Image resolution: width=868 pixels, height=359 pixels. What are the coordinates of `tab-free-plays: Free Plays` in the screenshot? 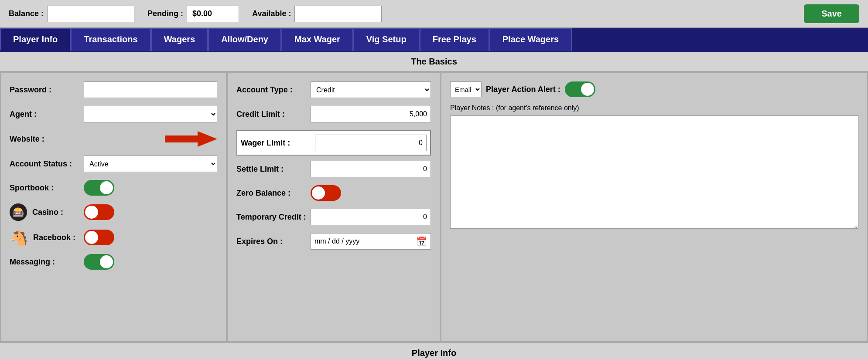 It's located at (455, 40).